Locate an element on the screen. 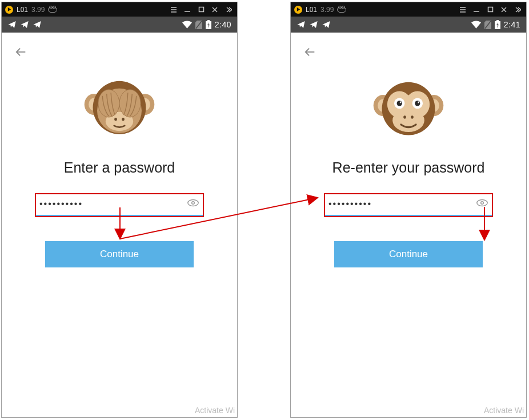 This screenshot has height=420, width=529. page-title: Enter a password is located at coordinates (119, 168).